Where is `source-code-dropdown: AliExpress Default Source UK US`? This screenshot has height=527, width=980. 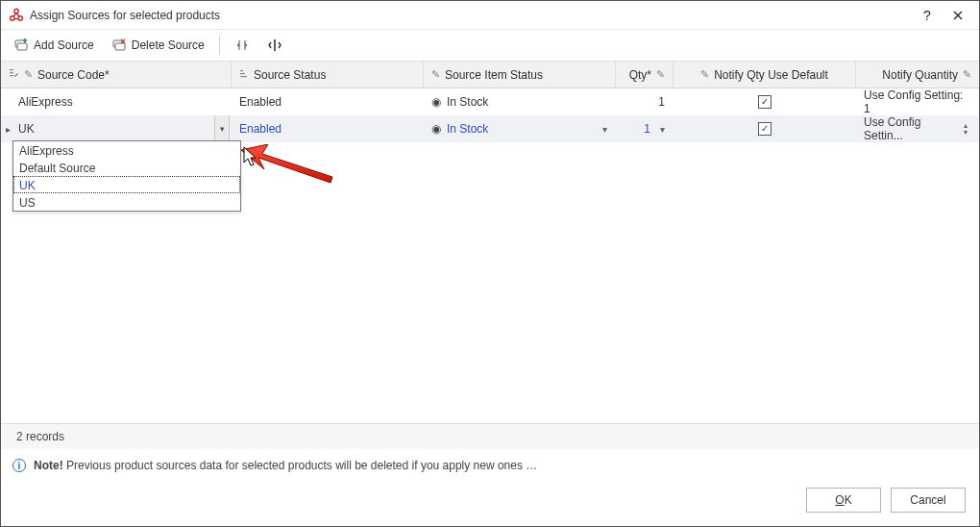 source-code-dropdown: AliExpress Default Source UK US is located at coordinates (127, 176).